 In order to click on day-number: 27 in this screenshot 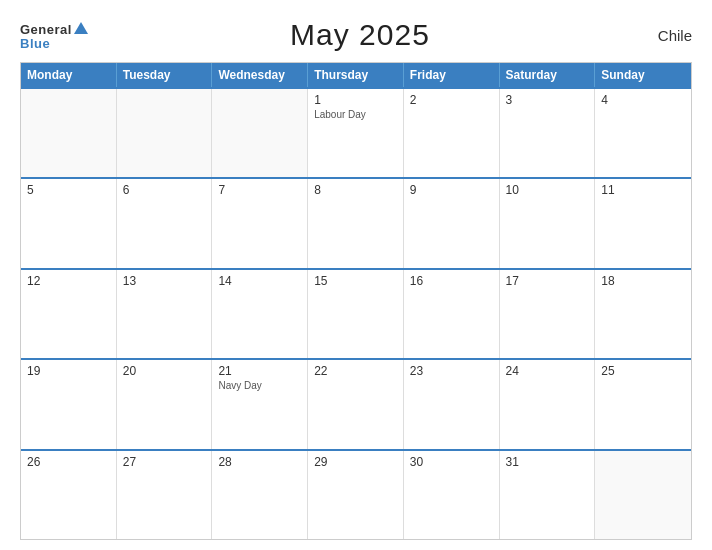, I will do `click(164, 462)`.